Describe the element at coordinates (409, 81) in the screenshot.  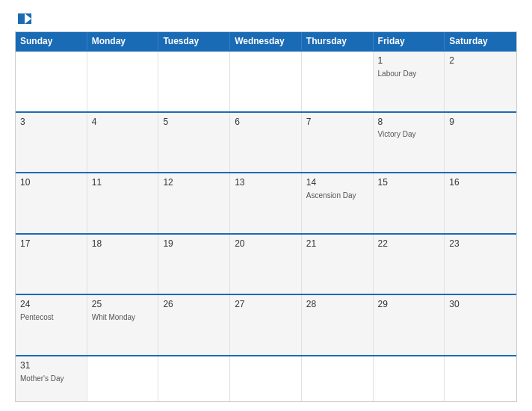
I see `day-cell: 1Labour Day` at that location.